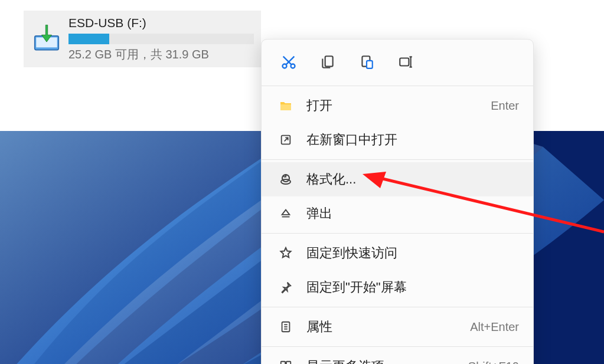 Image resolution: width=604 pixels, height=364 pixels. Describe the element at coordinates (397, 106) in the screenshot. I see `menu-item-open: 打开 Enter` at that location.